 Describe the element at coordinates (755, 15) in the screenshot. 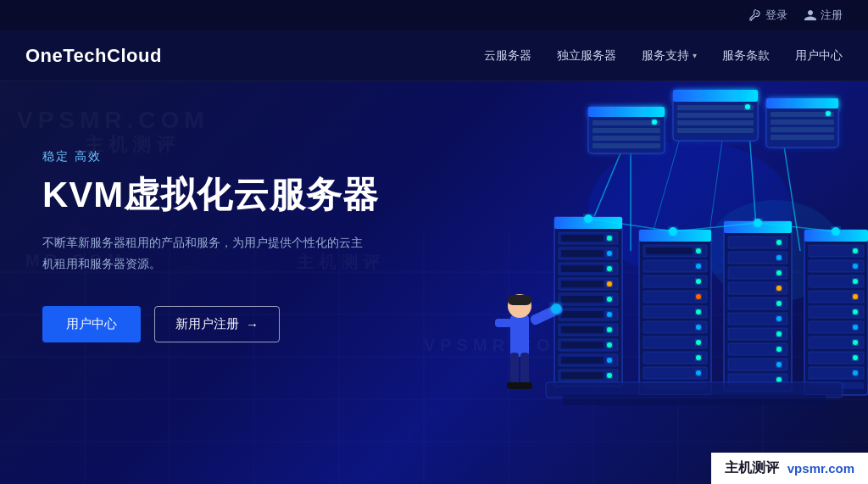

I see `key-icon` at that location.